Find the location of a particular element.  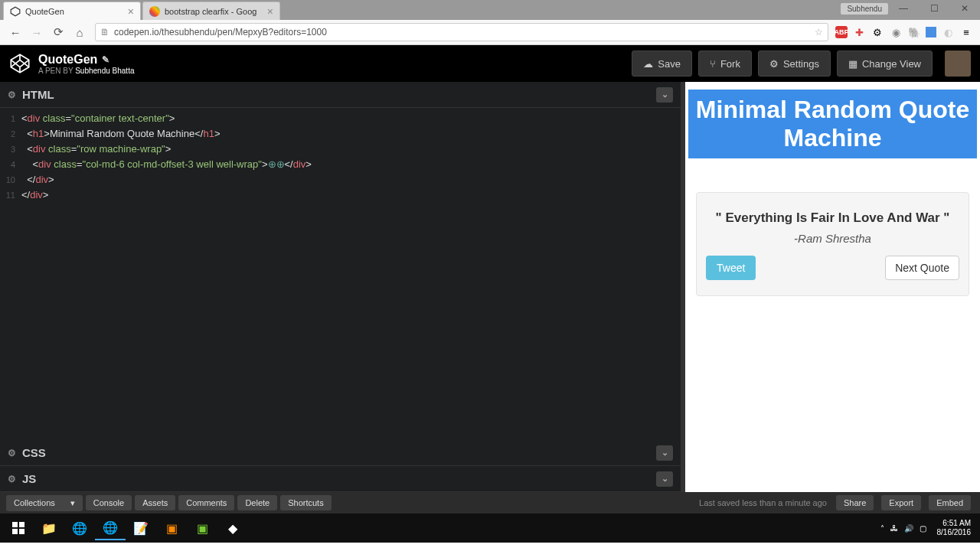

codepen-logo-icon is located at coordinates (20, 64).